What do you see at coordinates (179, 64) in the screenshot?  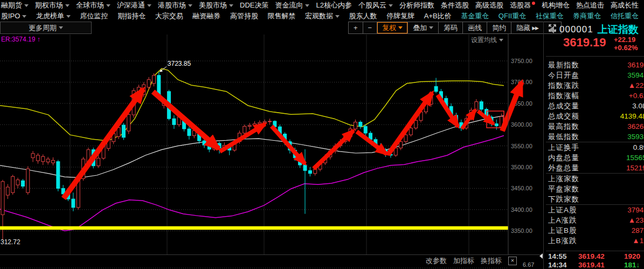 I see `peak-value-annotation: 3723.85` at bounding box center [179, 64].